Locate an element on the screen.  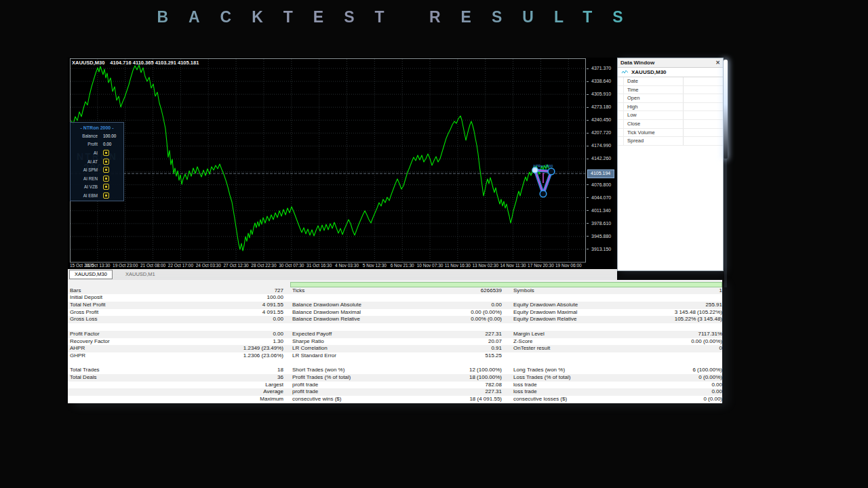
report-label: Short Trades (won %) is located at coordinates (368, 370).